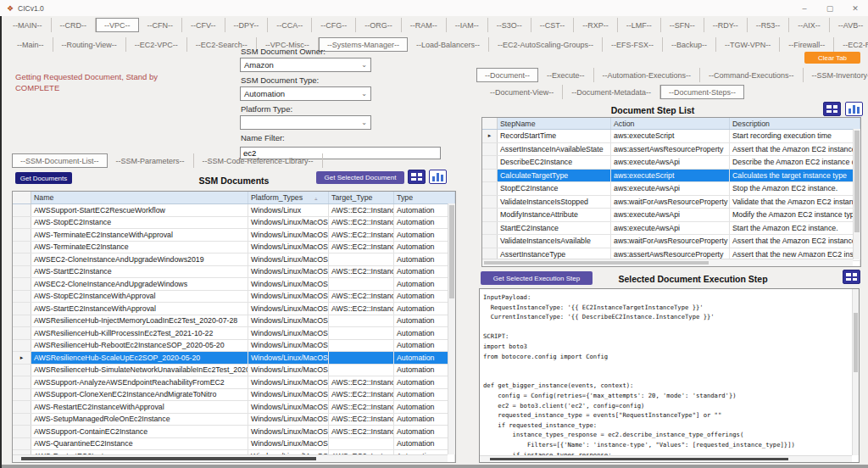 This screenshot has width=868, height=468. I want to click on step-table-horizontal-scrollbar, so click(668, 263).